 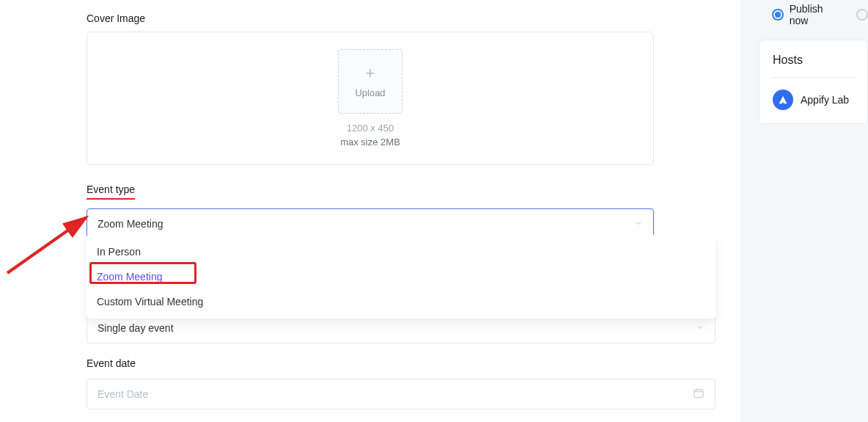 What do you see at coordinates (401, 394) in the screenshot?
I see `event-date-input: Event Date` at bounding box center [401, 394].